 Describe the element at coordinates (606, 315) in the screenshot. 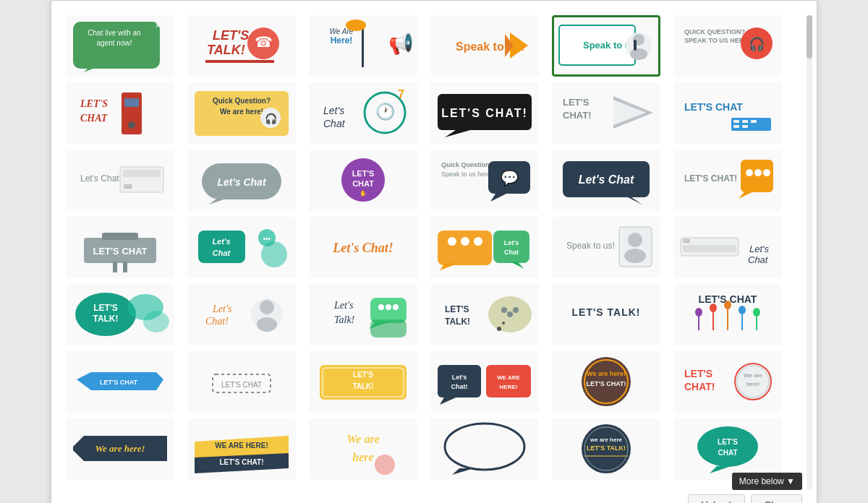

I see `sticker-28: LET'S TALK!` at that location.